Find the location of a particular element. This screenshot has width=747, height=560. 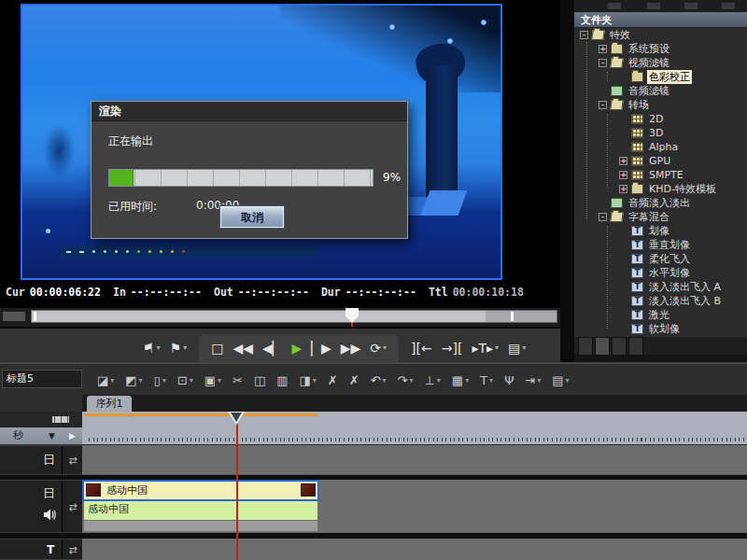

screen-layout: ◪ ▾ is located at coordinates (106, 381).